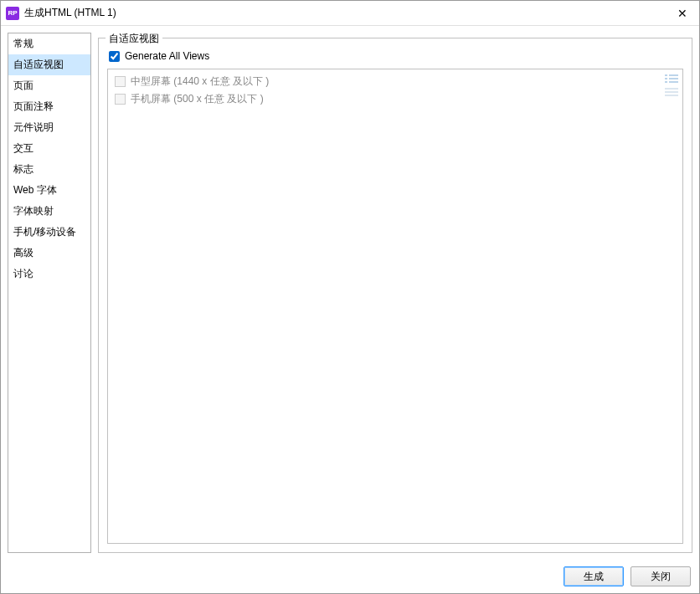 This screenshot has width=700, height=594. What do you see at coordinates (167, 56) in the screenshot?
I see `generate-all-views-label: Generate All Views` at bounding box center [167, 56].